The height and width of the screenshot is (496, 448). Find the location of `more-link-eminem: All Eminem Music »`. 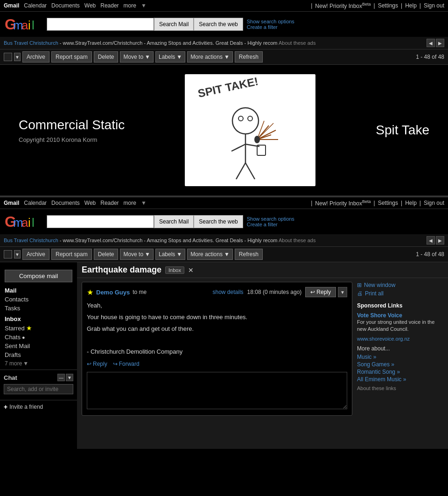

more-link-eminem: All Eminem Music » is located at coordinates (400, 379).